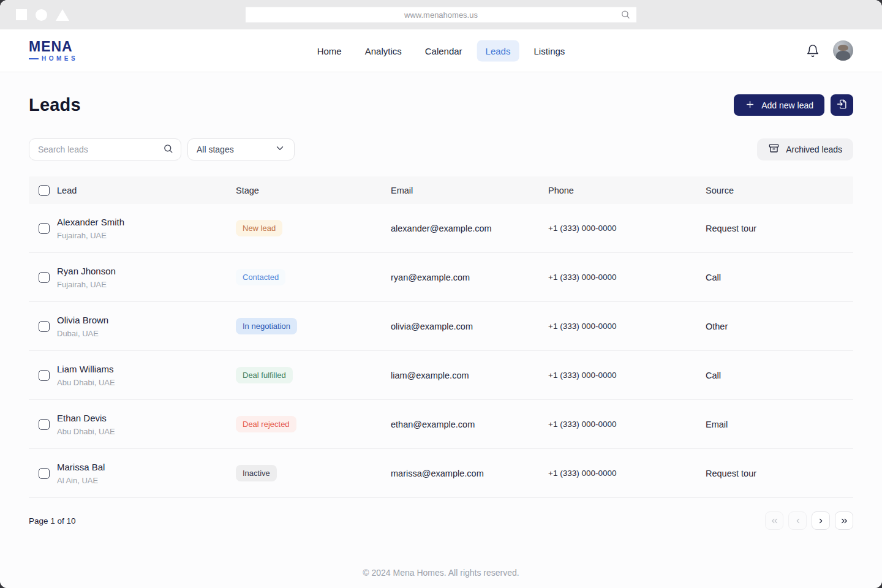 The height and width of the screenshot is (588, 882). I want to click on lead-email: ryan@example.com, so click(469, 277).